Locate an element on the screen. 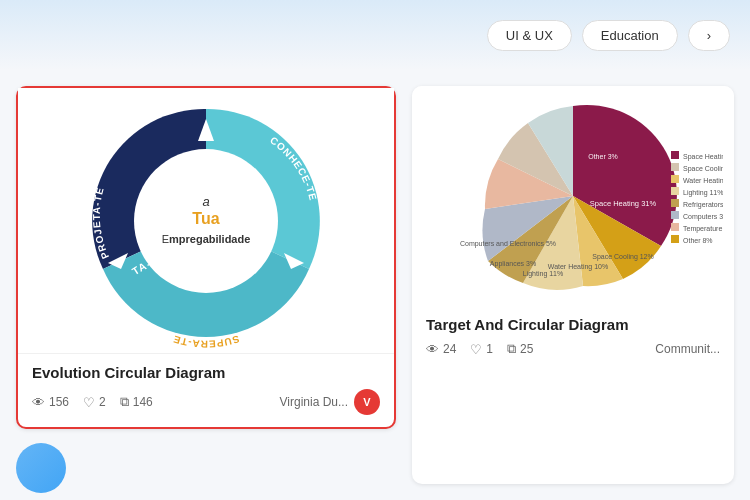 The width and height of the screenshot is (750, 500). card-title: Evolution Circular Diagram is located at coordinates (206, 372).